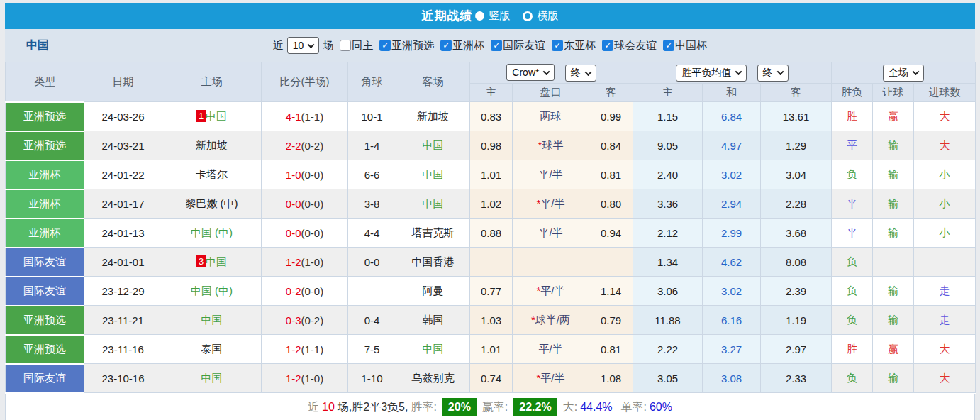 The image size is (980, 420). I want to click on score-cell: 2-2(0-2), so click(305, 146).